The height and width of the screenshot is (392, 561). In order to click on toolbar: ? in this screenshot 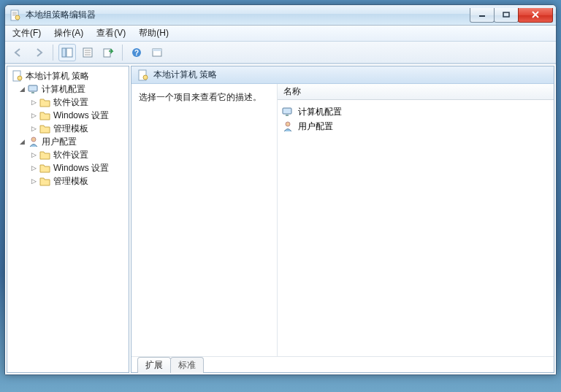, I will do `click(280, 53)`.